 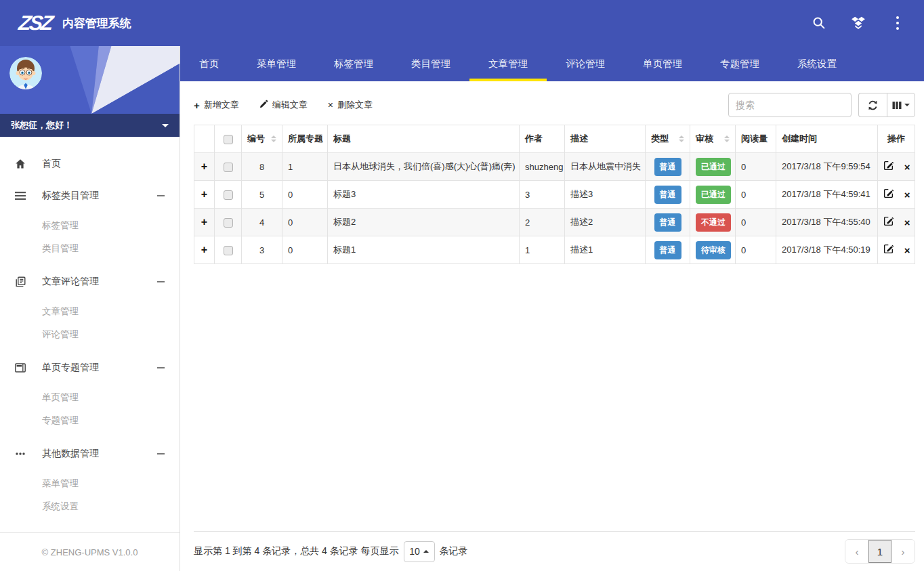 What do you see at coordinates (196, 106) in the screenshot?
I see `plus-icon: +` at bounding box center [196, 106].